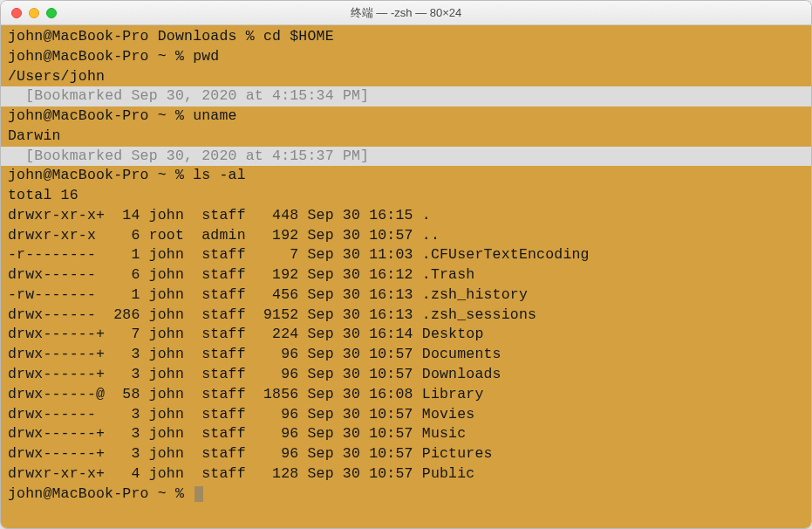 Image resolution: width=812 pixels, height=529 pixels. What do you see at coordinates (406, 255) in the screenshot?
I see `terminal-line: -r-------- 1 john staff 7 Sep 30 11:03 .…` at bounding box center [406, 255].